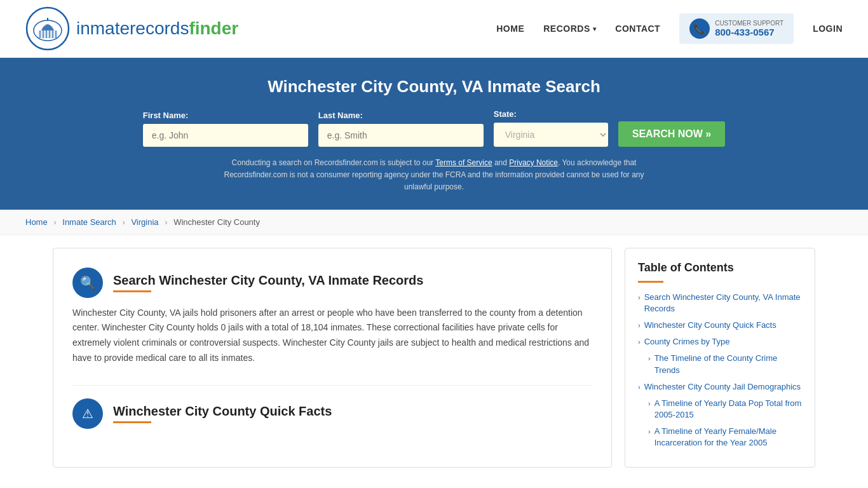  What do you see at coordinates (639, 342) in the screenshot?
I see `chevron-icon-3: ›` at bounding box center [639, 342].